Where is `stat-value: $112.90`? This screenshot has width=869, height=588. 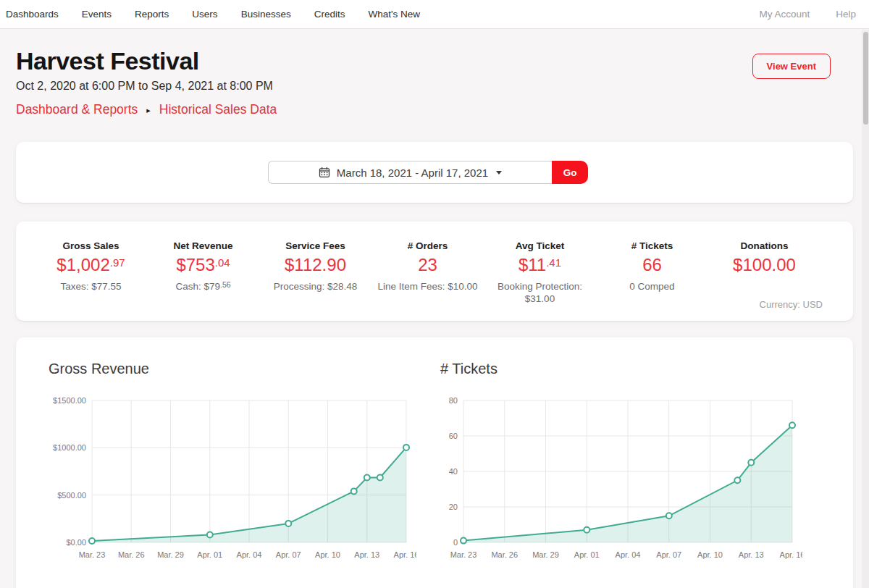
stat-value: $112.90 is located at coordinates (316, 265).